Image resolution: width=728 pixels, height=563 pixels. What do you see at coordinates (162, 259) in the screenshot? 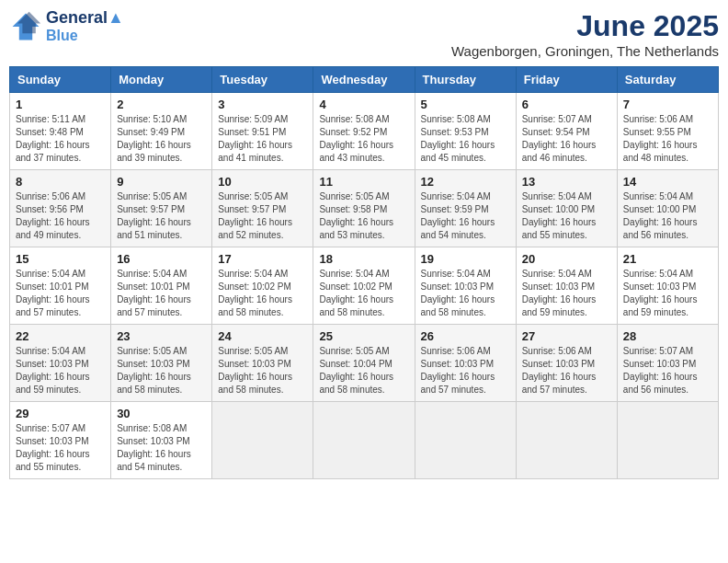
I see `day-number: 16` at bounding box center [162, 259].